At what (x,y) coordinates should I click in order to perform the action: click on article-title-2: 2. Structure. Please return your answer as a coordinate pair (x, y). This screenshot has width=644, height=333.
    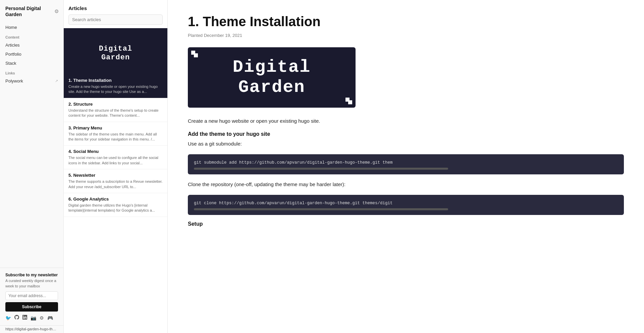
    Looking at the image, I should click on (115, 104).